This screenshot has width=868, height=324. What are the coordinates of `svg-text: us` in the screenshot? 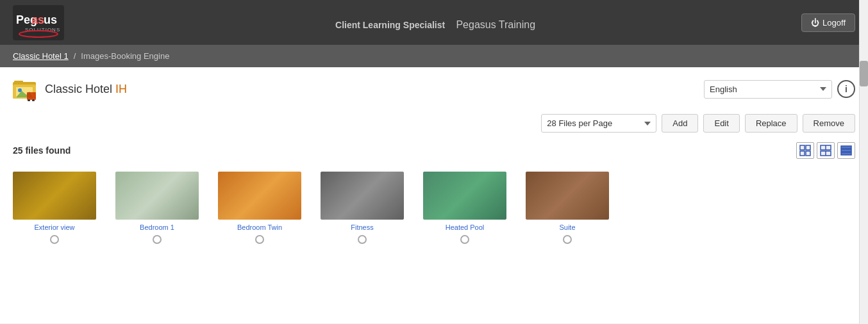 It's located at (50, 20).